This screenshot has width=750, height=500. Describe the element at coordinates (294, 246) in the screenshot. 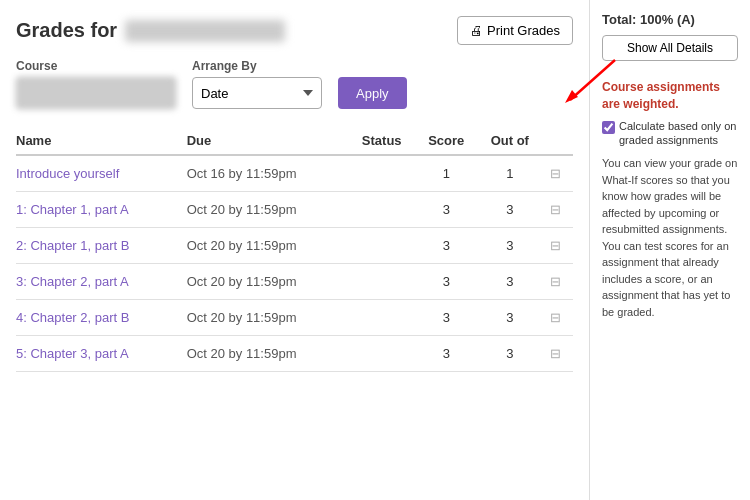

I see `table-row: 2: Chapter 1, part BOct 20 by 11:59pm33⊟` at that location.